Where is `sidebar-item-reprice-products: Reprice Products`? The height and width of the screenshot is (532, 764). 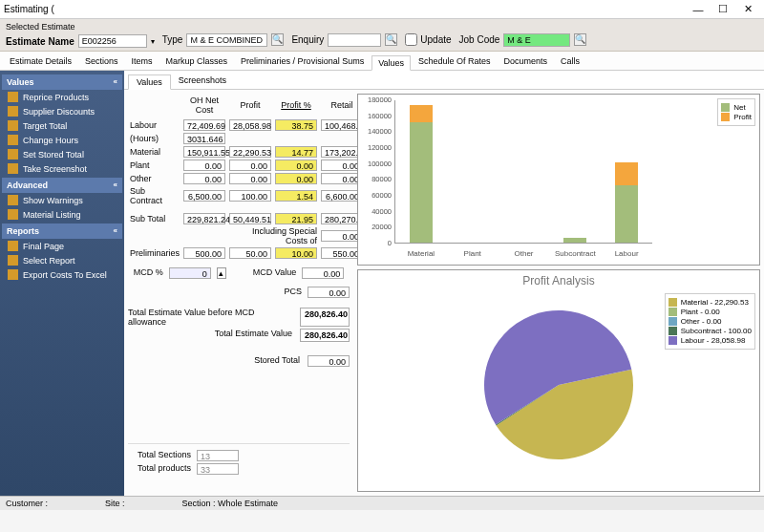 sidebar-item-reprice-products: Reprice Products is located at coordinates (62, 97).